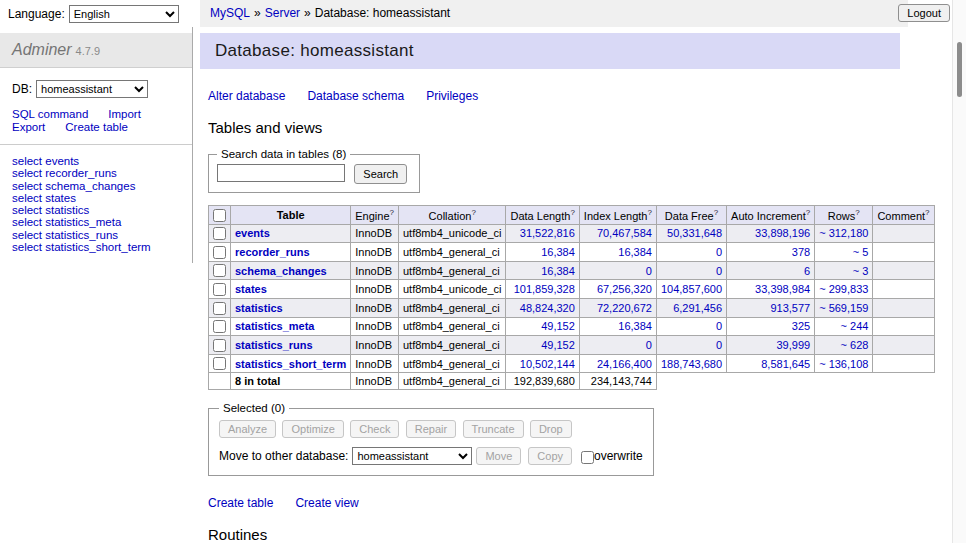  What do you see at coordinates (282, 13) in the screenshot?
I see `breadcrumb-server-link: Server` at bounding box center [282, 13].